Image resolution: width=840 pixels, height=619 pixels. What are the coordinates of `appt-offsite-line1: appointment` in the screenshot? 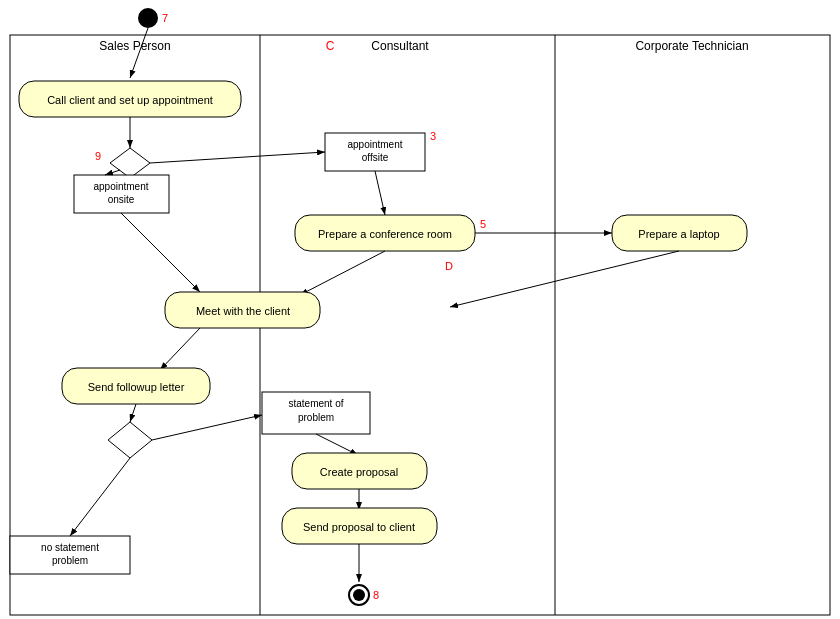 It's located at (374, 144).